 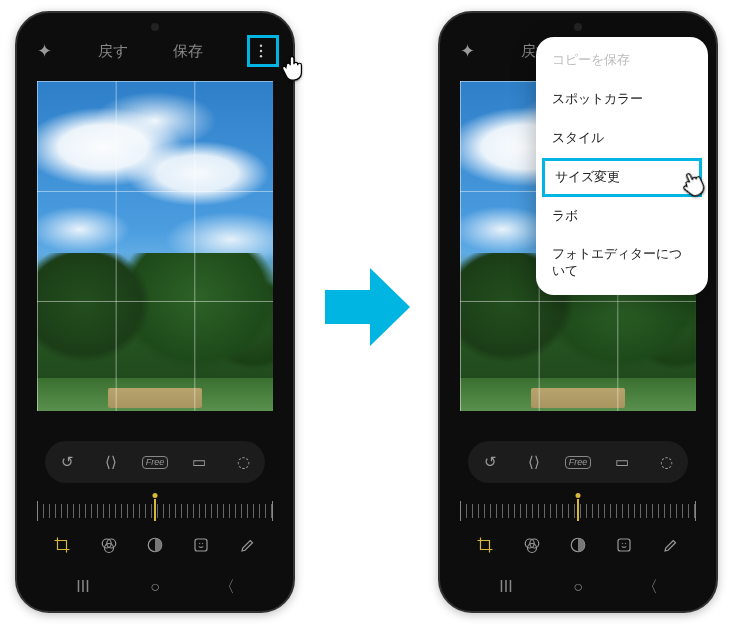 What do you see at coordinates (261, 51) in the screenshot?
I see `more-button` at bounding box center [261, 51].